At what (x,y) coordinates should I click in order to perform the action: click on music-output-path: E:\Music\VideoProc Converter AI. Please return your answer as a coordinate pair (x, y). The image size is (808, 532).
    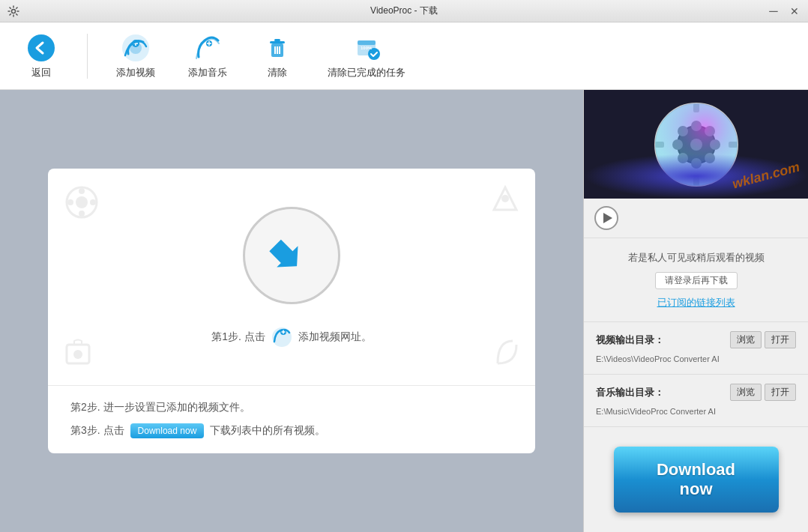
    Looking at the image, I should click on (696, 411).